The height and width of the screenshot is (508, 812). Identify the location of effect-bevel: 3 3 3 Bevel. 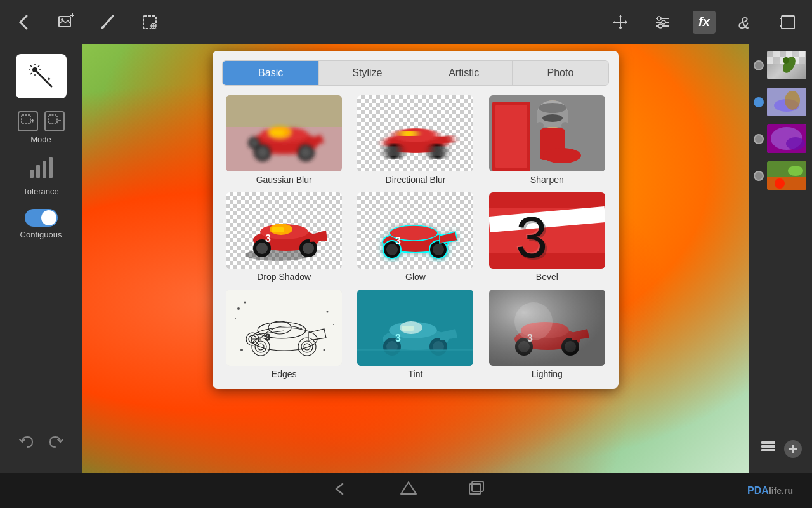
(547, 237).